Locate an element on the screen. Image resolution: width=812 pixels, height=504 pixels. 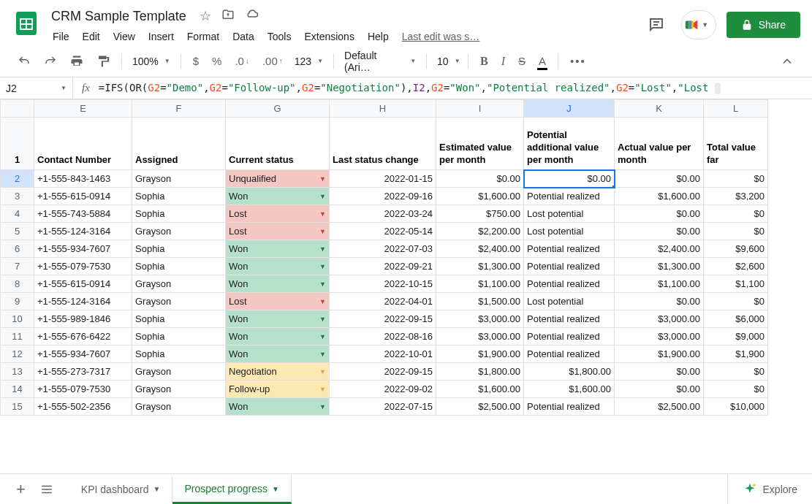
strikethrough-button: S is located at coordinates (522, 61).